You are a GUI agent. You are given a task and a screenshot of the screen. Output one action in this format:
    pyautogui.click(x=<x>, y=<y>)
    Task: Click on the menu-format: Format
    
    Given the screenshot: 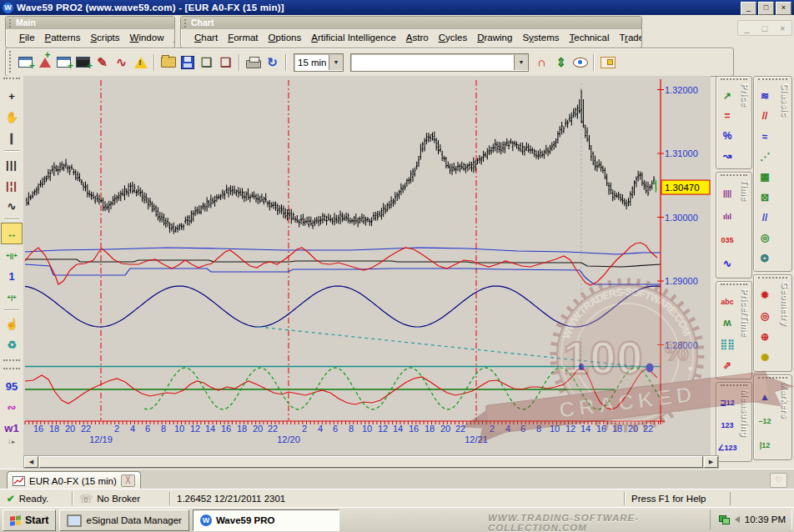 What is the action you would take?
    pyautogui.click(x=243, y=38)
    